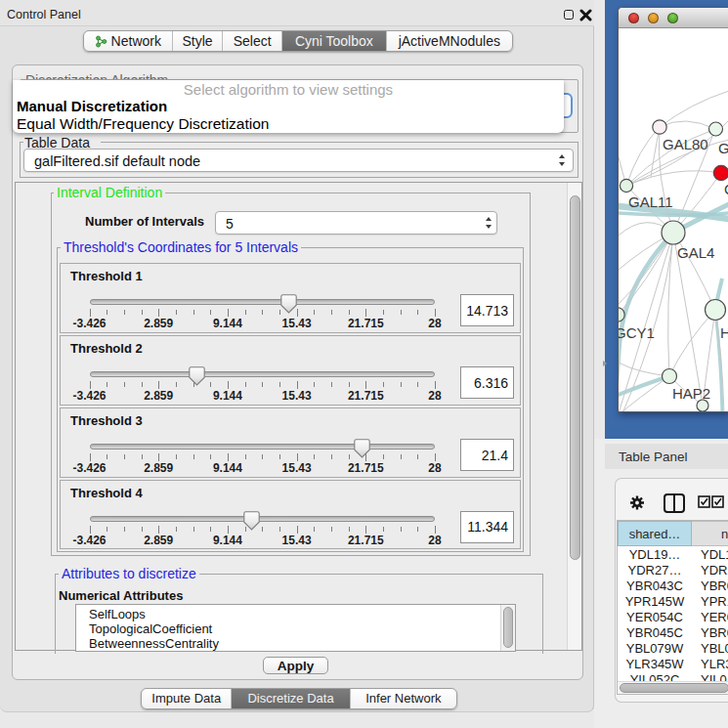  What do you see at coordinates (686, 145) in the screenshot?
I see `svg-text: GAL80` at bounding box center [686, 145].